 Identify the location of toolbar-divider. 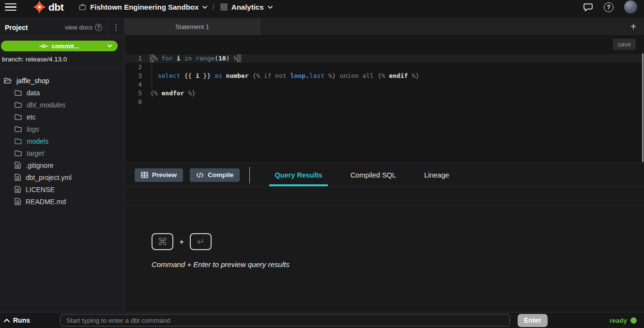
(250, 175).